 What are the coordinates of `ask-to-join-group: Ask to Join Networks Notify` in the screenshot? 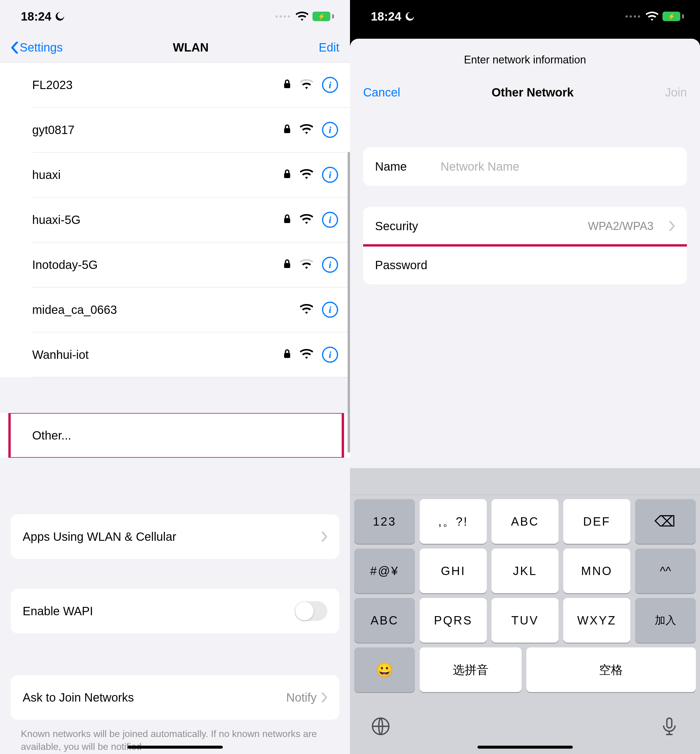 It's located at (175, 698).